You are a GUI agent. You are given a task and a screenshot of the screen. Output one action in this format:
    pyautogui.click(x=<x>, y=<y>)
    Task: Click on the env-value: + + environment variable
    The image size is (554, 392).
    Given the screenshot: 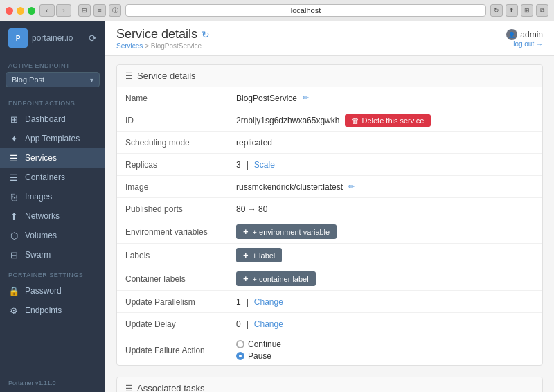 What is the action you would take?
    pyautogui.click(x=385, y=231)
    